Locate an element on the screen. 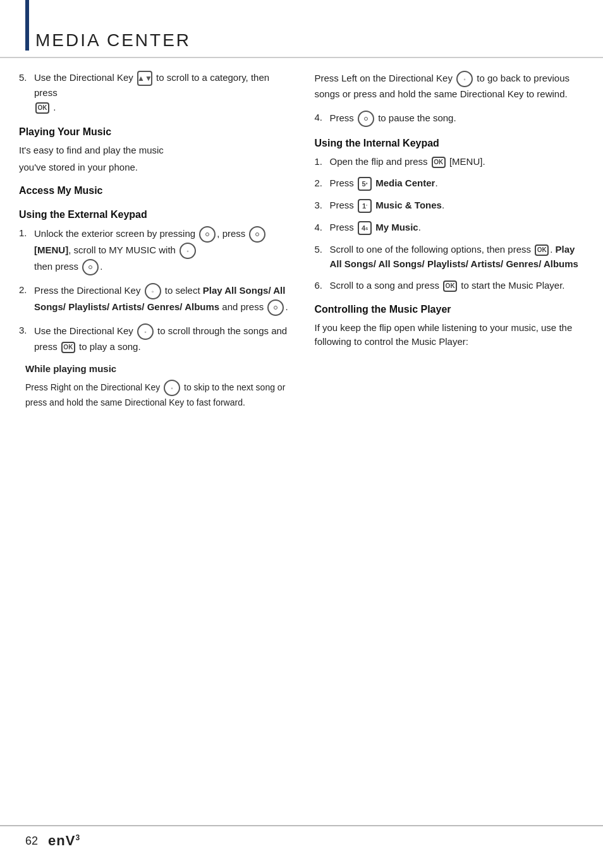 The image size is (603, 868). while-playing-heading: While playing music is located at coordinates (157, 369).